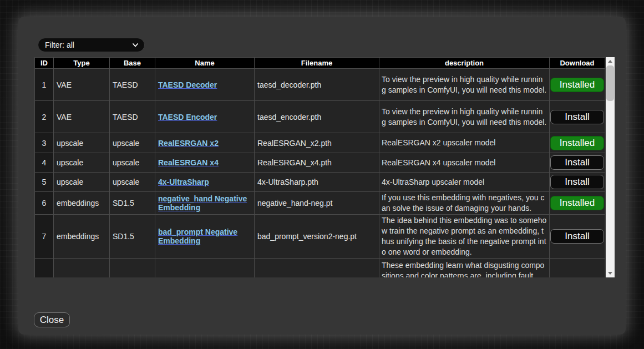 The height and width of the screenshot is (349, 644). Describe the element at coordinates (133, 63) in the screenshot. I see `column-header: Base` at that location.